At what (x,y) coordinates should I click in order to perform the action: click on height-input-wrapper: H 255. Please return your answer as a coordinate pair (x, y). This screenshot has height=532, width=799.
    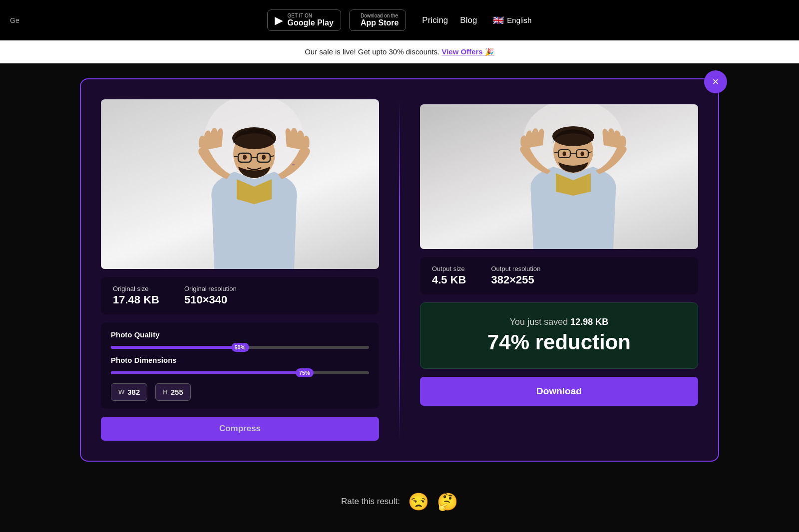
    Looking at the image, I should click on (173, 392).